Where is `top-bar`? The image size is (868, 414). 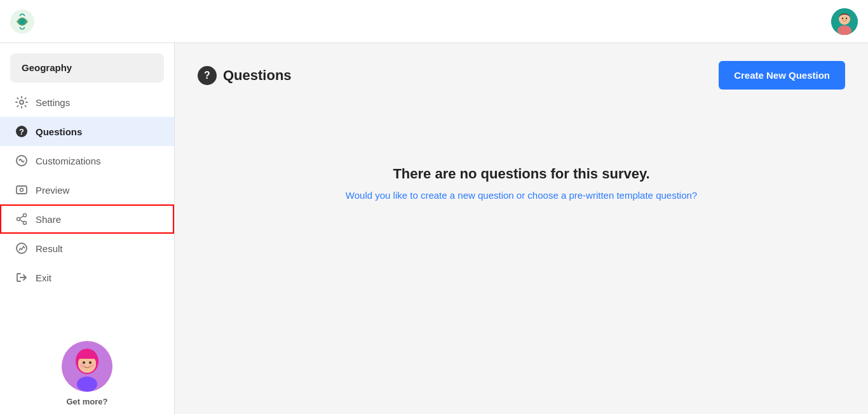 top-bar is located at coordinates (434, 22).